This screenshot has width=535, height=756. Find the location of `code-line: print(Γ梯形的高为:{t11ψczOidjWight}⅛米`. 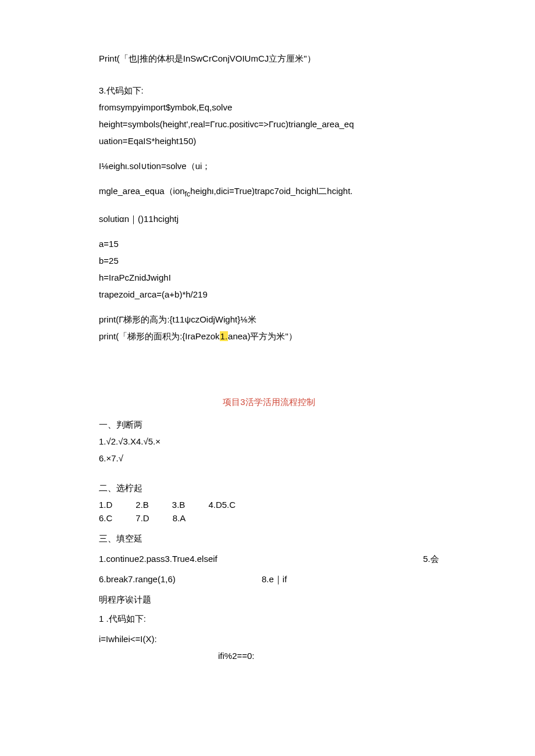

code-line: print(Γ梯形的高为:{t11ψczOidjWight}⅛米 is located at coordinates (269, 320).